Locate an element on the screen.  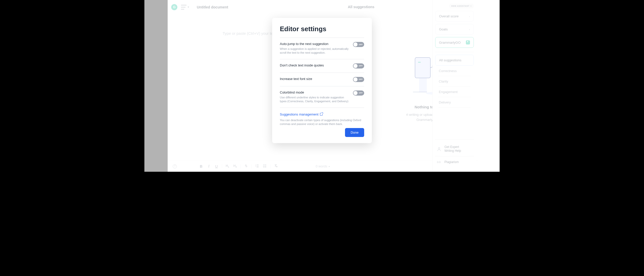
sugg-mgmt-desc: You can deactivate certain types of sugg… is located at coordinates (322, 122).